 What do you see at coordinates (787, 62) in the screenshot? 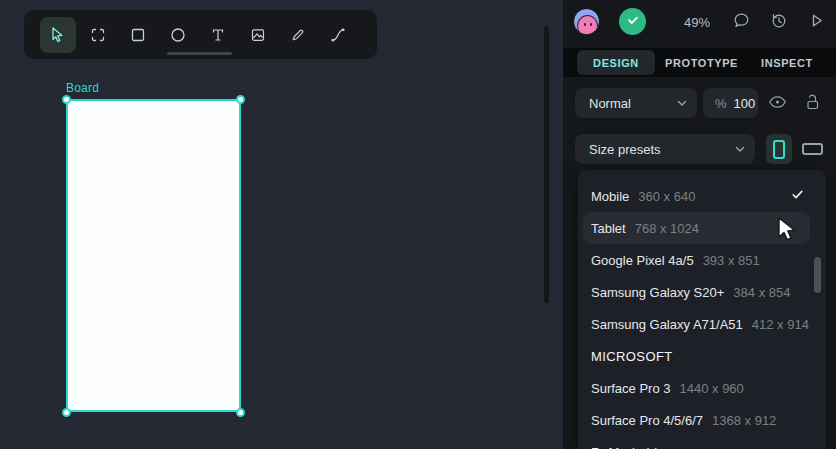
I see `tab-inspect: INSPECT` at bounding box center [787, 62].